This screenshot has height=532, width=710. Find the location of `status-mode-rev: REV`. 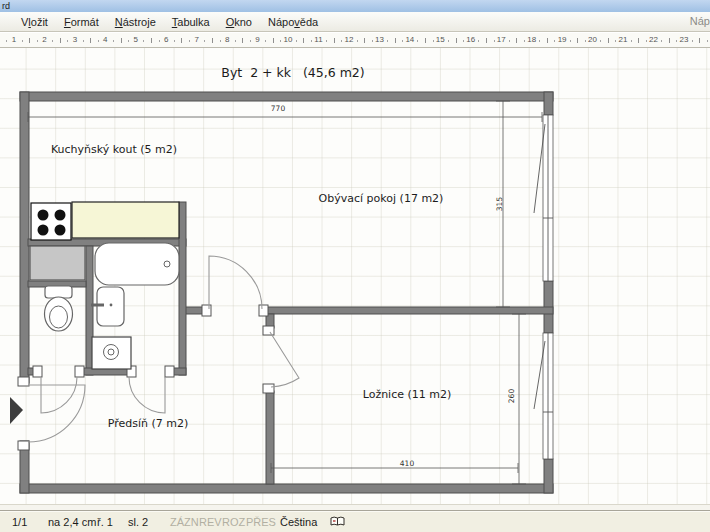

status-mode-rev: REV is located at coordinates (210, 522).